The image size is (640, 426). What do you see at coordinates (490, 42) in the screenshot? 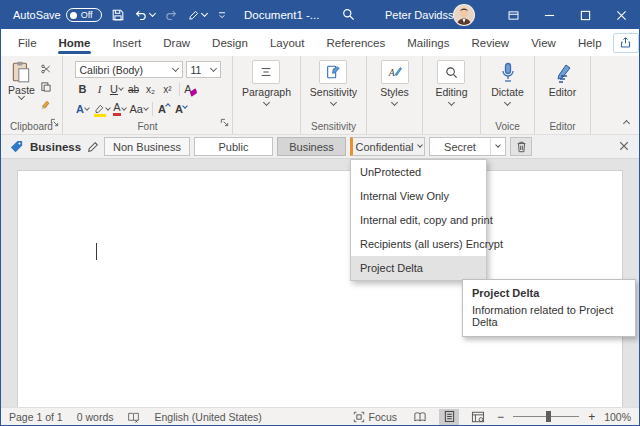
I see `tab-review: Review` at bounding box center [490, 42].